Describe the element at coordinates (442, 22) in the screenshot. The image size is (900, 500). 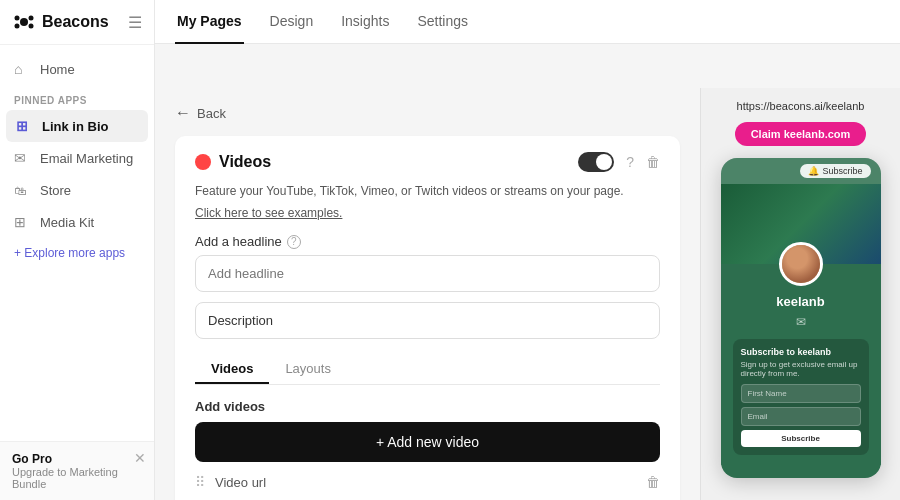
I see `tab-settings: Settings` at that location.